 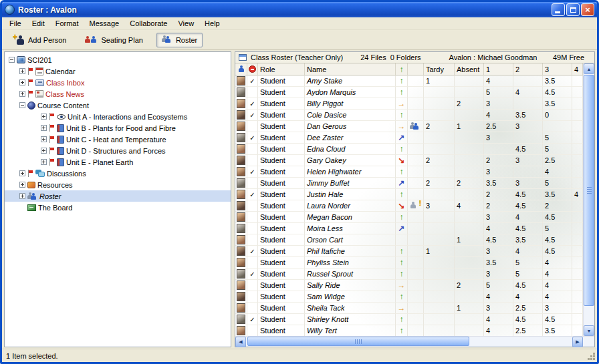 I want to click on absent-column-header: Absent, so click(x=469, y=69).